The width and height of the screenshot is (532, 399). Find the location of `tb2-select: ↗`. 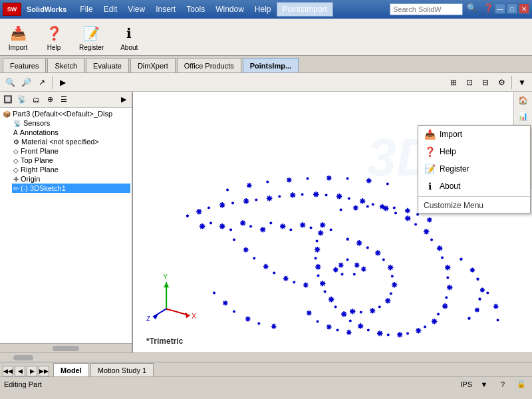

tb2-select: ↗ is located at coordinates (42, 82).